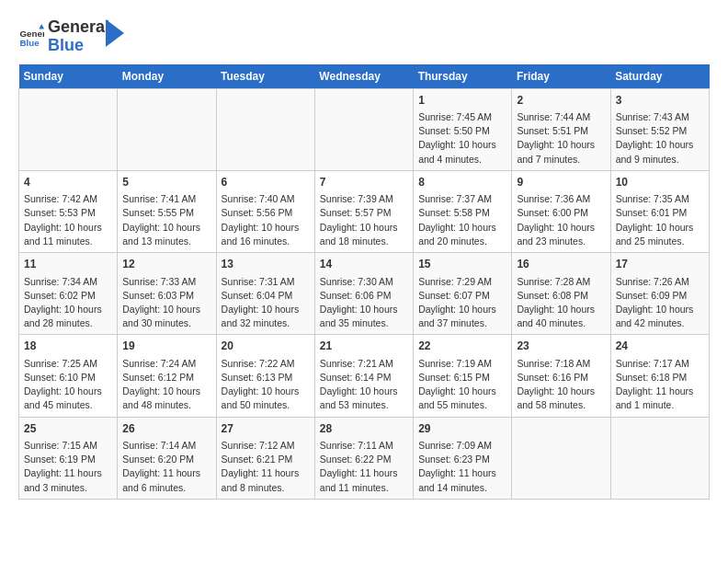  I want to click on calendar-week-row: 1Sunrise: 7:45 AMSunset: 5:50 PMDaylight…, so click(364, 129).